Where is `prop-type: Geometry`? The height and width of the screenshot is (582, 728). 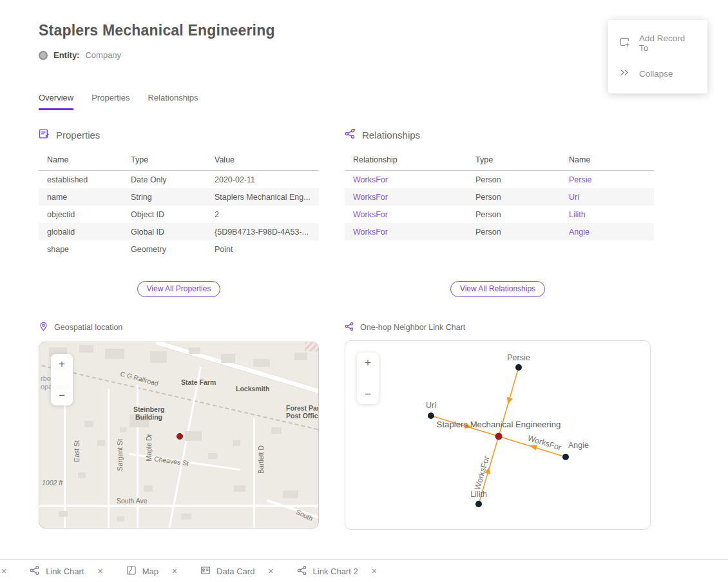 prop-type: Geometry is located at coordinates (164, 249).